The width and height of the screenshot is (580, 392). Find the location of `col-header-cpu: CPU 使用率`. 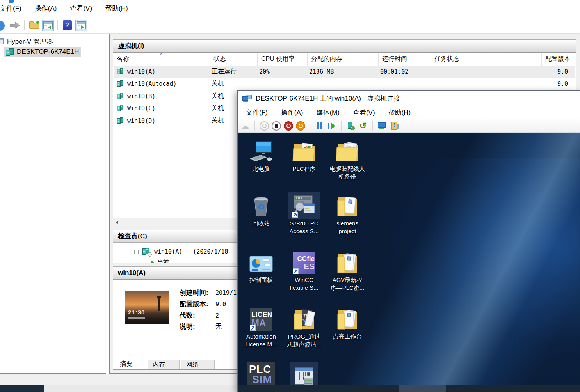

col-header-cpu: CPU 使用率 is located at coordinates (283, 59).